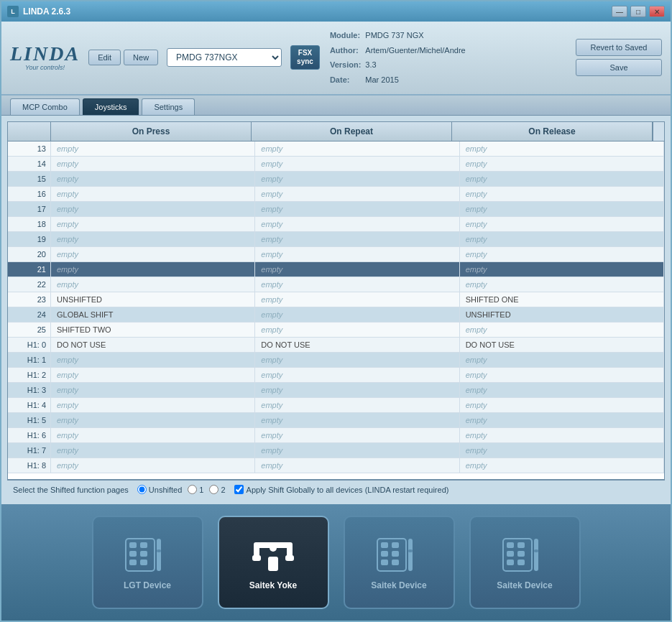 The width and height of the screenshot is (672, 622). What do you see at coordinates (336, 240) in the screenshot?
I see `table-row: 19emptyemptyempty` at bounding box center [336, 240].